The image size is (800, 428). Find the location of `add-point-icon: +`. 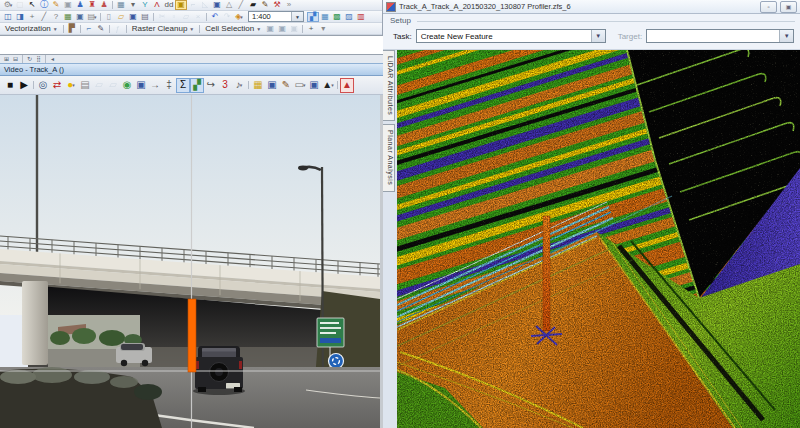

add-point-icon: + is located at coordinates (311, 29).